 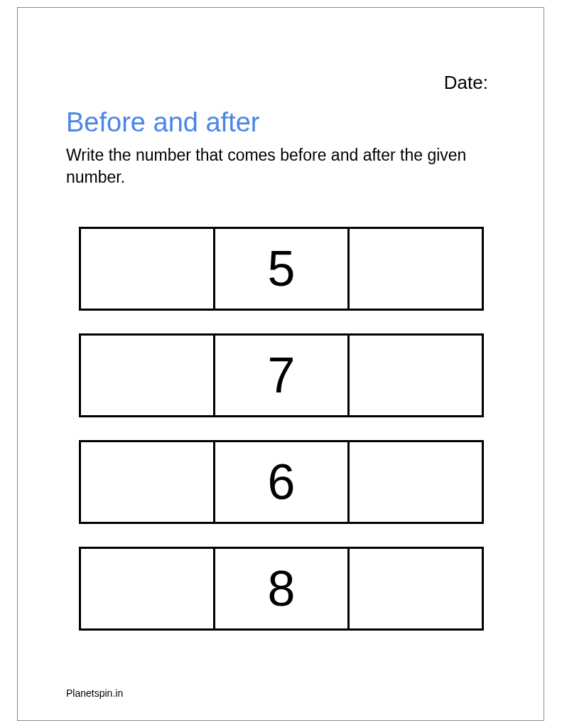 What do you see at coordinates (283, 269) in the screenshot?
I see `given-cell: 5` at bounding box center [283, 269].